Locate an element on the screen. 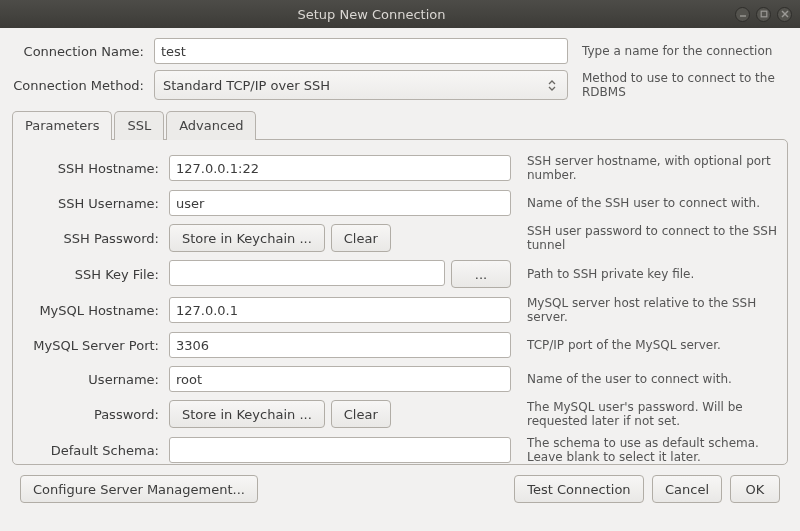  mysql-hostname-help: MySQL server host relative to the SSH se… is located at coordinates (647, 310).